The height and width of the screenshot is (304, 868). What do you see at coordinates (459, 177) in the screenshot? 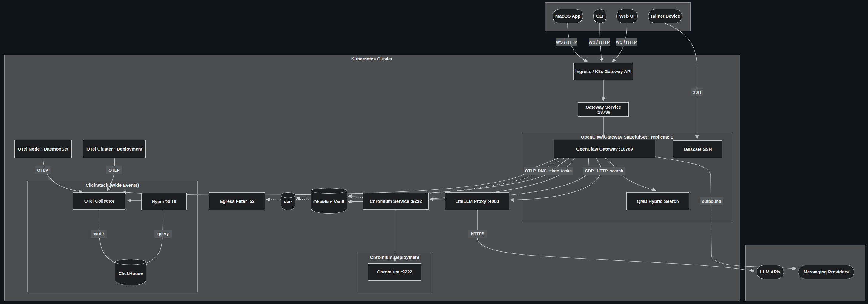
I see `edge-gateway-vault-state` at bounding box center [459, 177].